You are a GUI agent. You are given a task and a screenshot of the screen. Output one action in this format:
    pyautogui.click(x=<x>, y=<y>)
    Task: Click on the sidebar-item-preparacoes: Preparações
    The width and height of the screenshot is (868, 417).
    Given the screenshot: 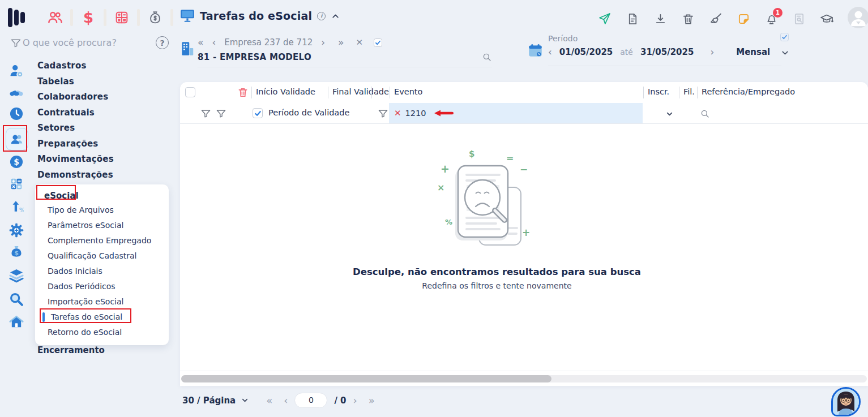 What is the action you would take?
    pyautogui.click(x=76, y=144)
    